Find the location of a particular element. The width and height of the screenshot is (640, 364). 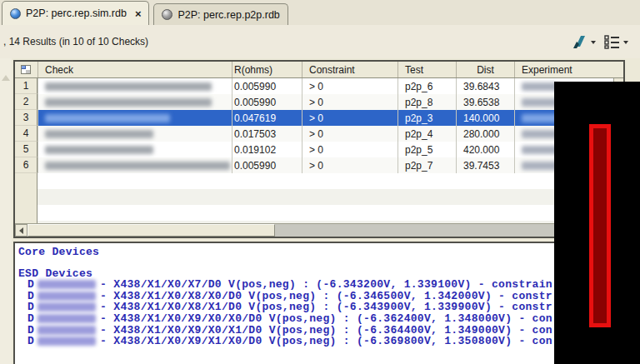

cell-dist: 39.6843 is located at coordinates (485, 87).